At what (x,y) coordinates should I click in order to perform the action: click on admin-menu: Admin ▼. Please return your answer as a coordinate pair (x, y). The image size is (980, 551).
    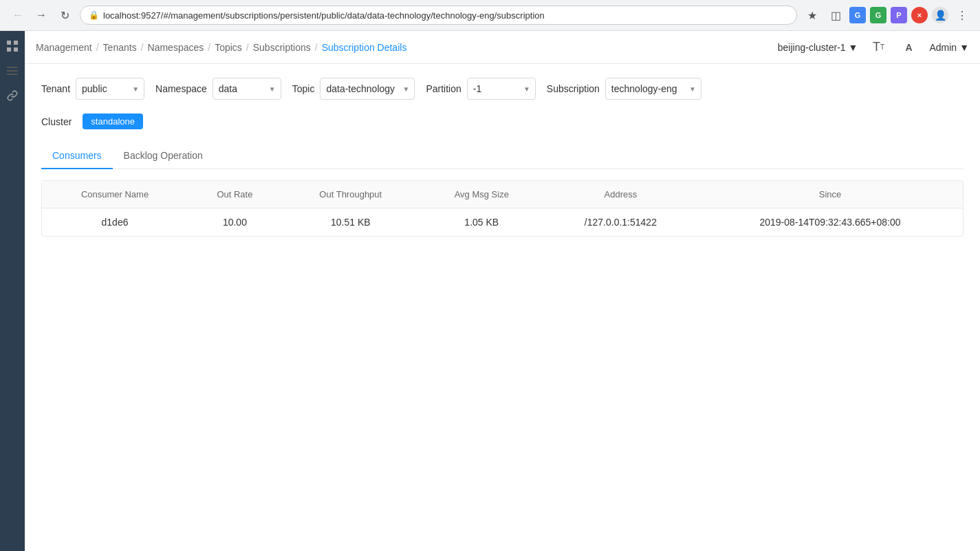
    Looking at the image, I should click on (949, 47).